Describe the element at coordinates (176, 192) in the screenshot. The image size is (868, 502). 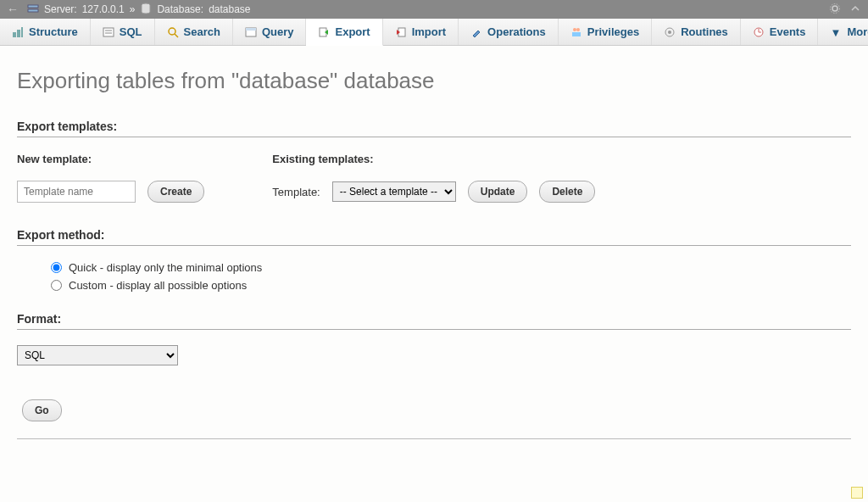
I see `create-button: Create` at that location.